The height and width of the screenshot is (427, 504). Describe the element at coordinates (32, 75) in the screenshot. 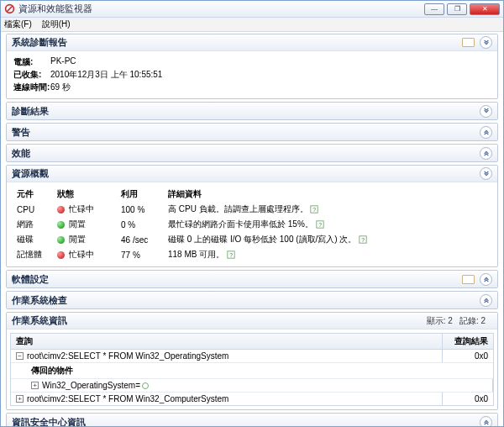

I see `label-collected: 已收集:` at that location.